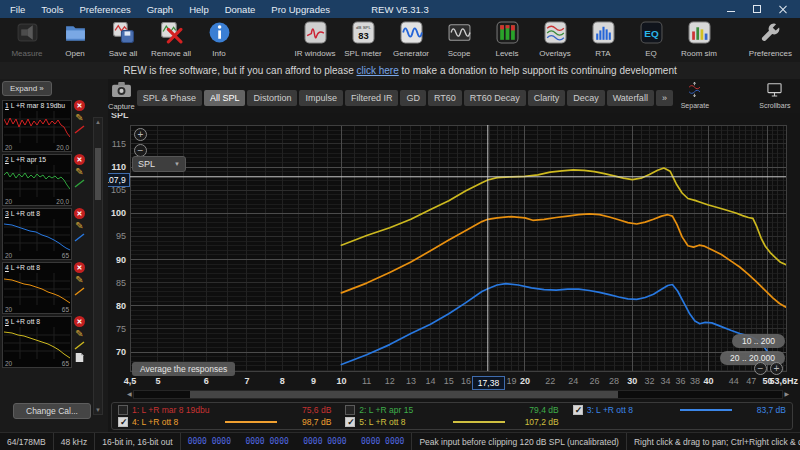 The height and width of the screenshot is (450, 800). What do you see at coordinates (37, 126) in the screenshot?
I see `measurement-thumbnail-1: 1 L +R mar 8 19dbu2020,0` at bounding box center [37, 126].